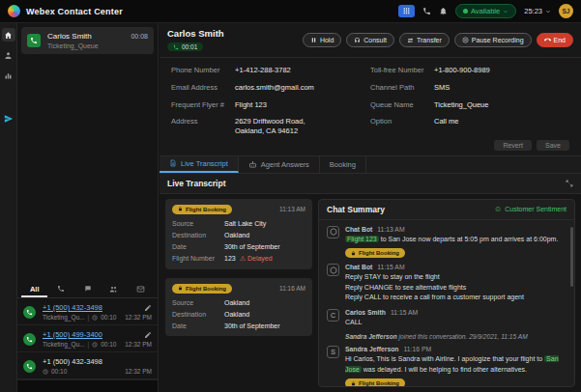 The image size is (581, 392). Describe the element at coordinates (370, 41) in the screenshot. I see `consult-button: Consult` at that location.